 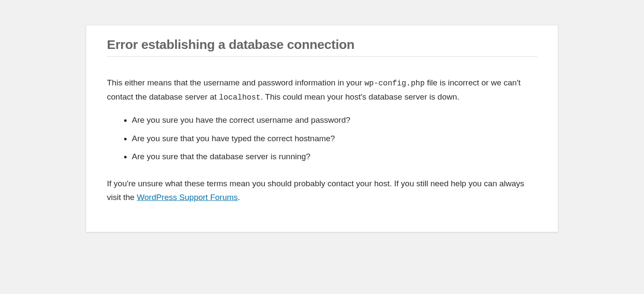 I want to click on intro-paragraph: This either means that the username and …, so click(x=322, y=90).